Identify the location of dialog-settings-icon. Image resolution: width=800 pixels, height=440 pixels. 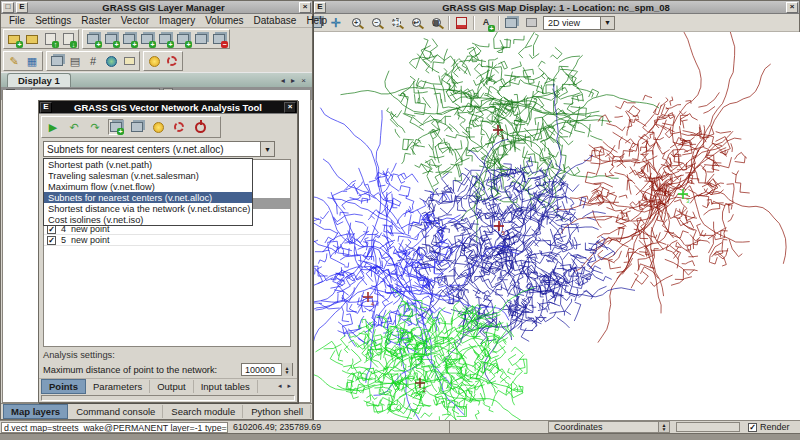
(158, 127).